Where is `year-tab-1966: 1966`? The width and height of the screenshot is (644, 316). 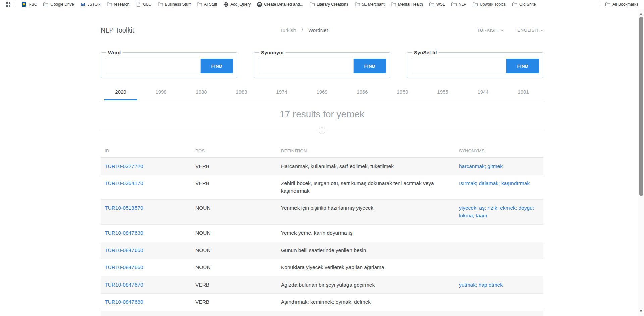
year-tab-1966: 1966 is located at coordinates (362, 93).